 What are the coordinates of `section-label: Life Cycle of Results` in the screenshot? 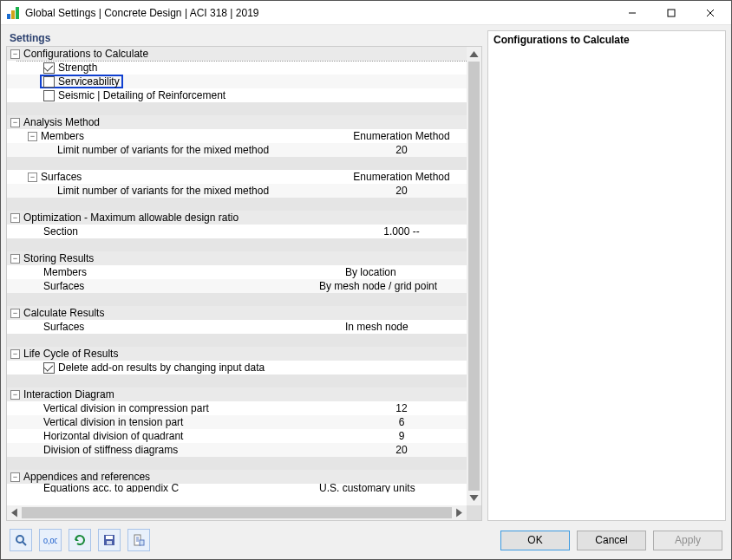 It's located at (184, 354).